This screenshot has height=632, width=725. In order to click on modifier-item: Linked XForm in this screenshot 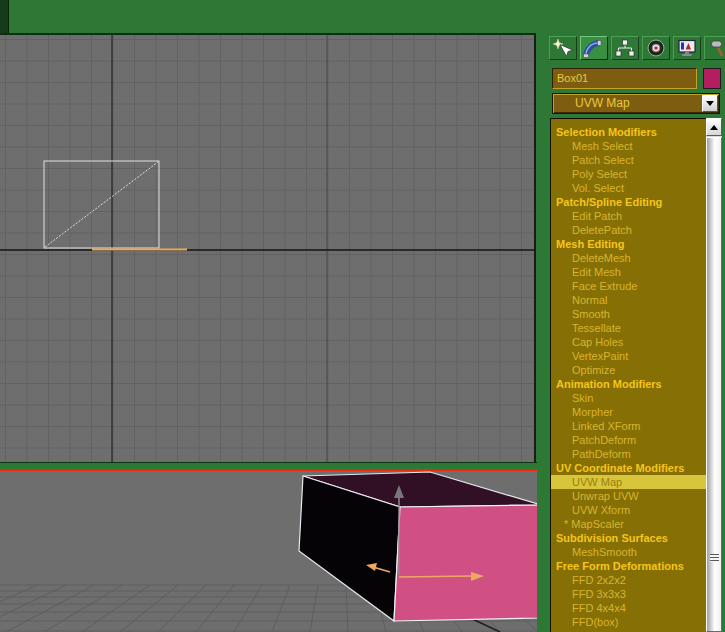, I will do `click(628, 426)`.